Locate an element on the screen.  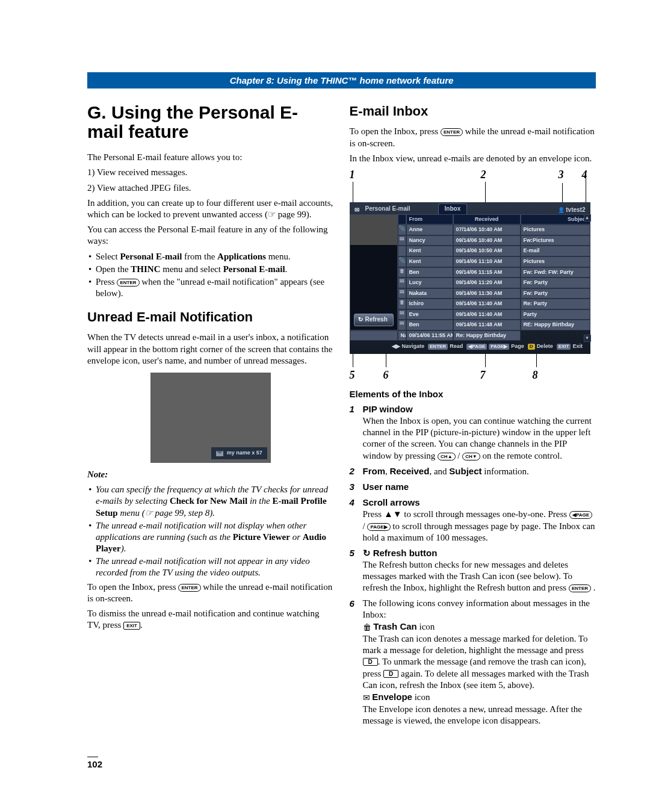
callout-2: 2 is located at coordinates (484, 175).